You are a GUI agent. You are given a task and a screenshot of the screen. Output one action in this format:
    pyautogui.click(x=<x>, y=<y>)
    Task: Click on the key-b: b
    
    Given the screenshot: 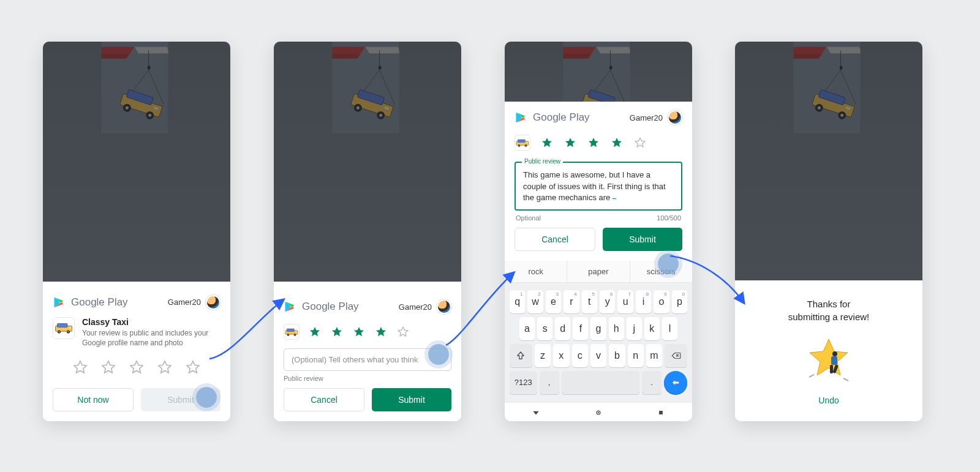 What is the action you would take?
    pyautogui.click(x=617, y=356)
    